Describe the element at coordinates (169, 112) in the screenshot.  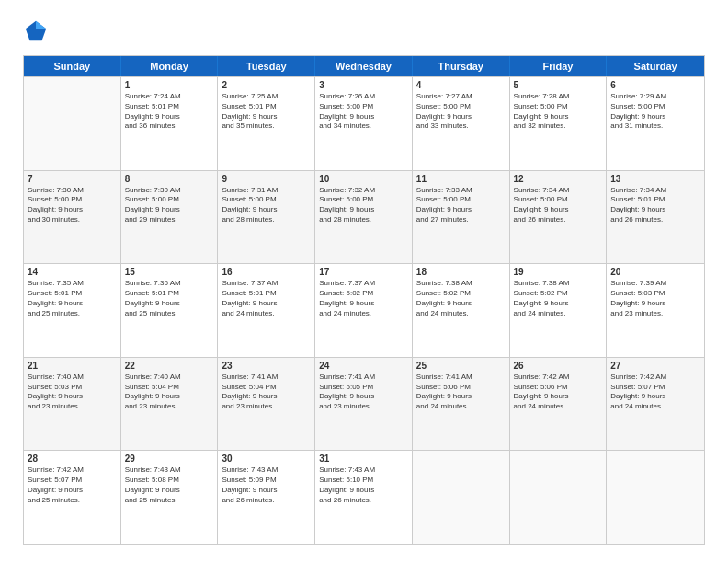
I see `day-info: Sunrise: 7:24 AM Sunset: 5:01 PM Dayligh…` at that location.